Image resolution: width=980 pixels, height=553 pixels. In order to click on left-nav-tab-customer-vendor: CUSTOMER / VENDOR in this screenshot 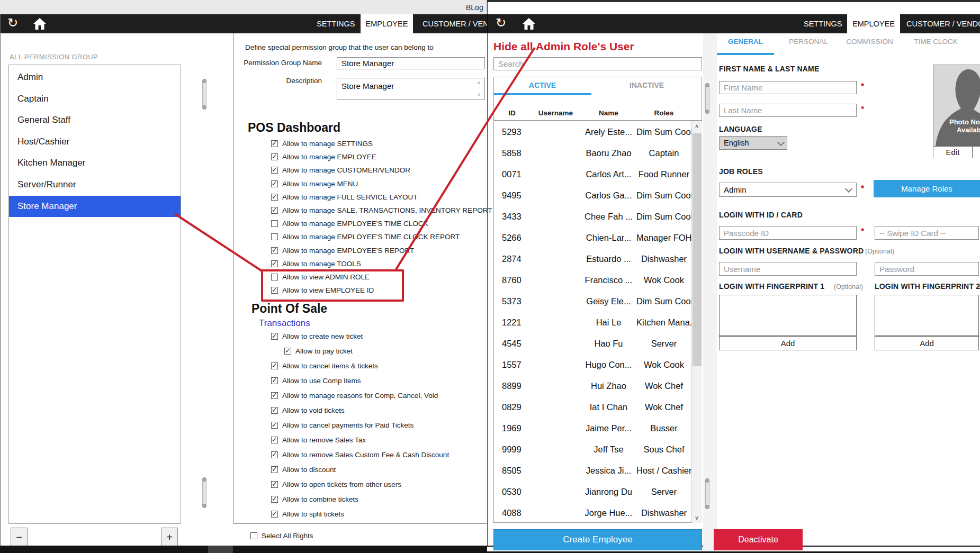, I will do `click(455, 24)`.